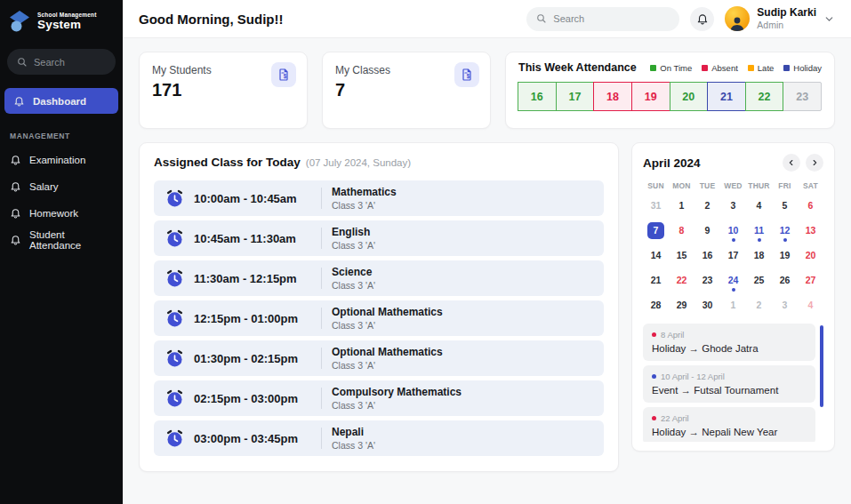 Image resolution: width=851 pixels, height=504 pixels. Describe the element at coordinates (720, 68) in the screenshot. I see `legend-item: Absent` at that location.